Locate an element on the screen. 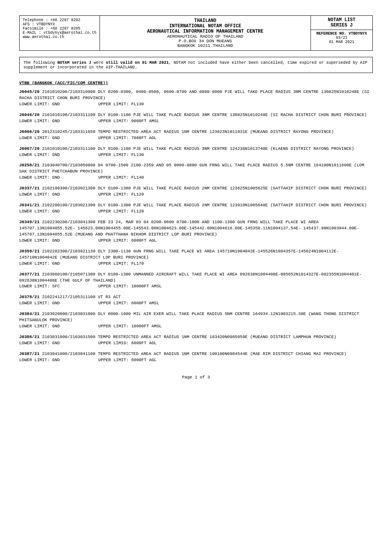 The height and width of the screenshot is (554, 392). reference-block: REFERENCE NO. VTBDYNYX 03/21 01 MAR 2021 is located at coordinates (342, 38).